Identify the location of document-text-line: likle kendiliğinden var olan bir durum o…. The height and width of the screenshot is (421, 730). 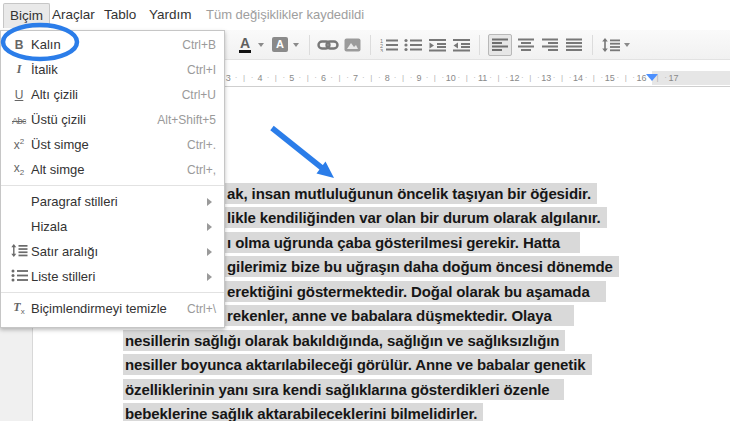
(416, 218).